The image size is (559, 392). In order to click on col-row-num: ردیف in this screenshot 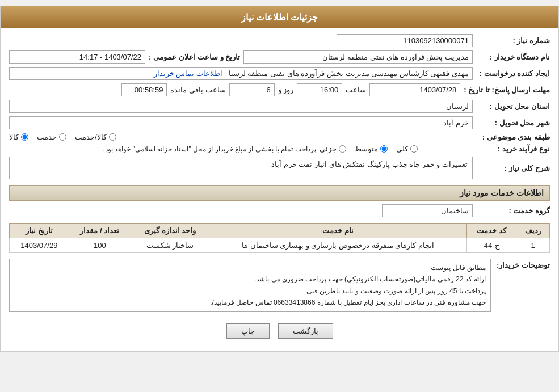, I will do `click(533, 231)`.